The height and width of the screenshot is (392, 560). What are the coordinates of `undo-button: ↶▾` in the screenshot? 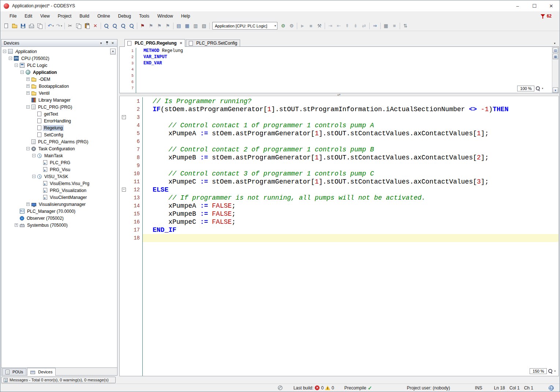 It's located at (51, 26).